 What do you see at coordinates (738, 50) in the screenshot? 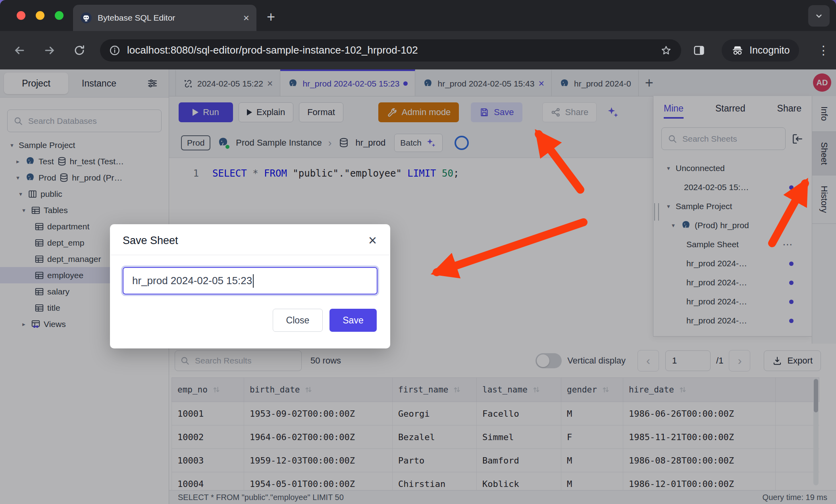
I see `incognito-icon` at bounding box center [738, 50].